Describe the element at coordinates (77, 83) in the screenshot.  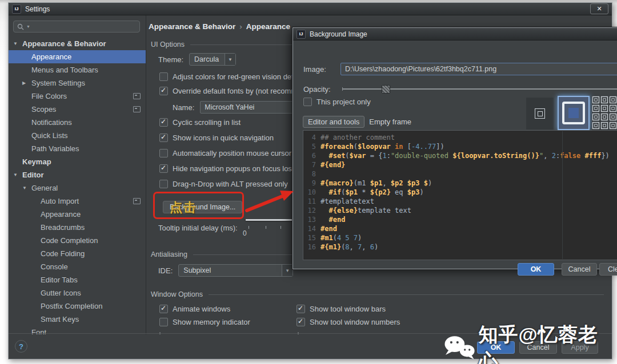
I see `sidebar-item-system-settings: ▶System Settings` at that location.